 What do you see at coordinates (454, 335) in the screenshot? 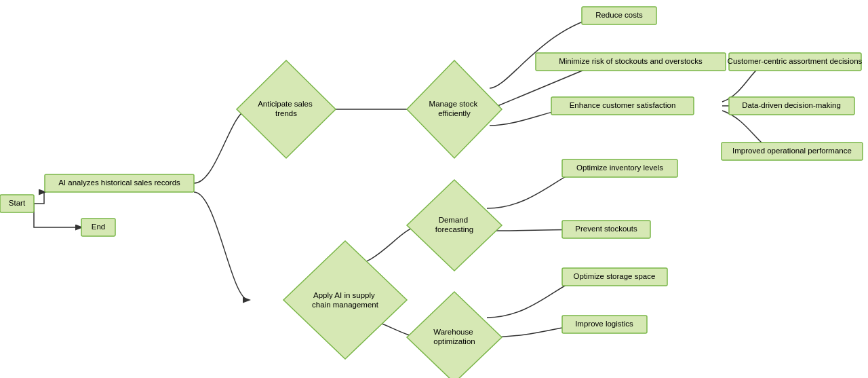
I see `warehouse-node: Warehouse optimization` at bounding box center [454, 335].